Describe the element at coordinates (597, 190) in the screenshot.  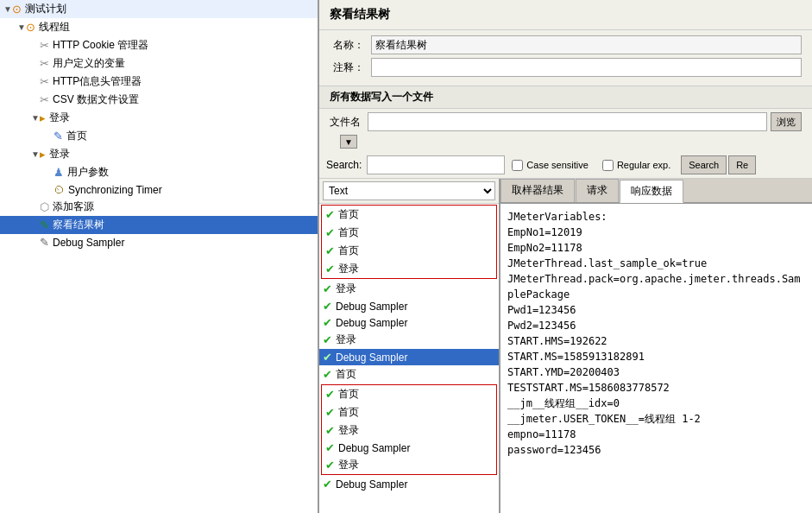
I see `tab-request: 请求` at that location.